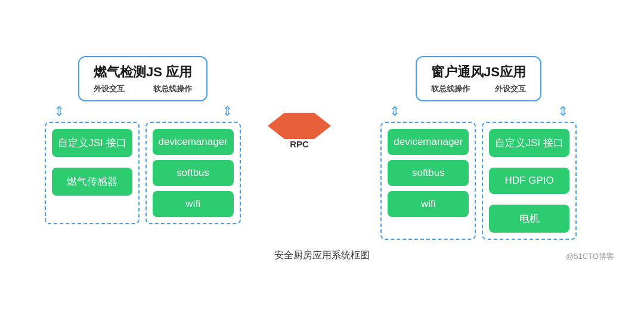  What do you see at coordinates (451, 89) in the screenshot?
I see `right-app-label-left: 软总线操作` at bounding box center [451, 89].